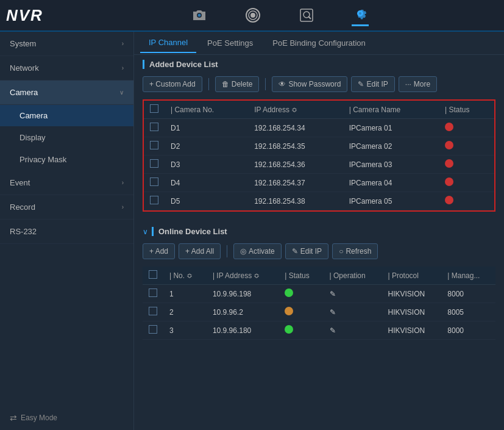 This screenshot has height=430, width=504. I want to click on added-device-tbody: D1 192.168.254.34 IPCamera 01 D2 192.168…, so click(319, 165).